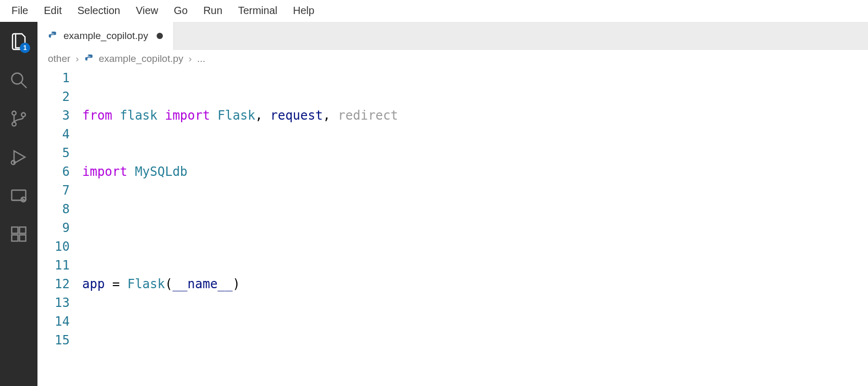 The height and width of the screenshot is (386, 868). I want to click on activity-explorer: 1, so click(19, 42).